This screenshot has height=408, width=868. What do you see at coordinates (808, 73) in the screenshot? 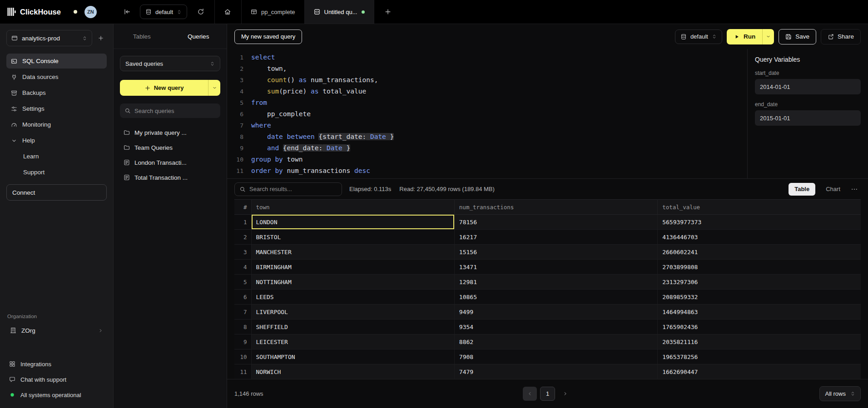
I see `start-date-label: start_date` at bounding box center [808, 73].